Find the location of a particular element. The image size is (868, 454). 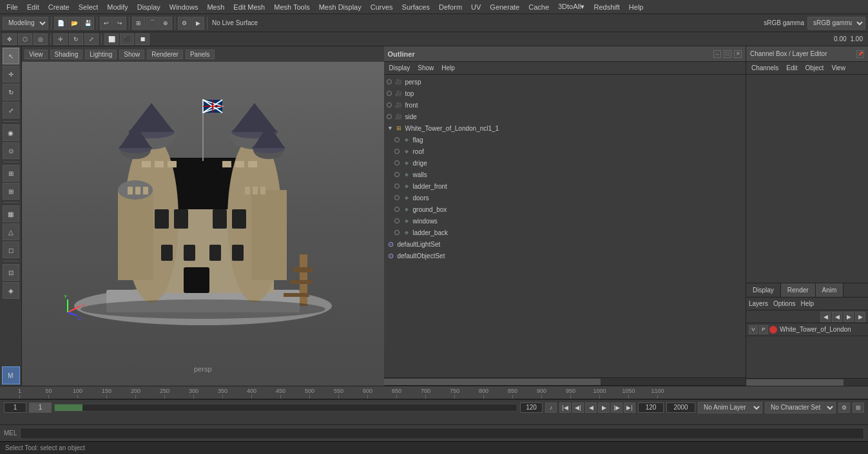

render-settings-btn: ⚙ is located at coordinates (184, 23).